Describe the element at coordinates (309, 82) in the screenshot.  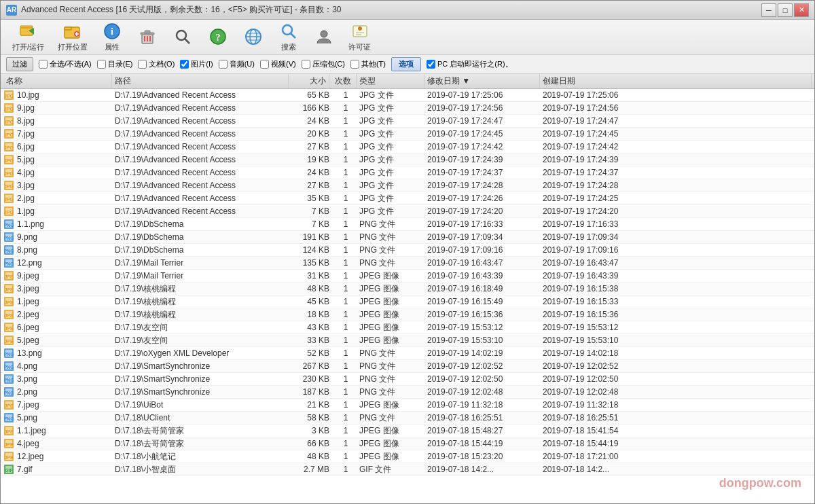
I see `col-header-size: 大小` at that location.